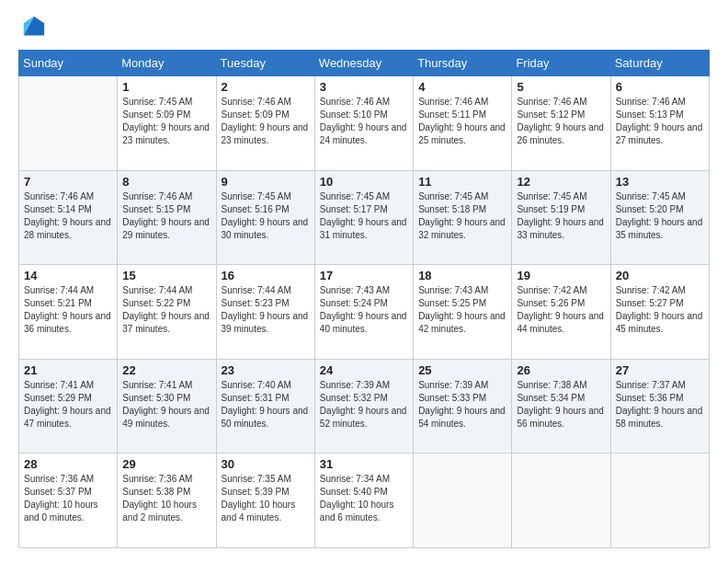 This screenshot has width=728, height=563. I want to click on weekday-header-saturday: Saturday, so click(660, 63).